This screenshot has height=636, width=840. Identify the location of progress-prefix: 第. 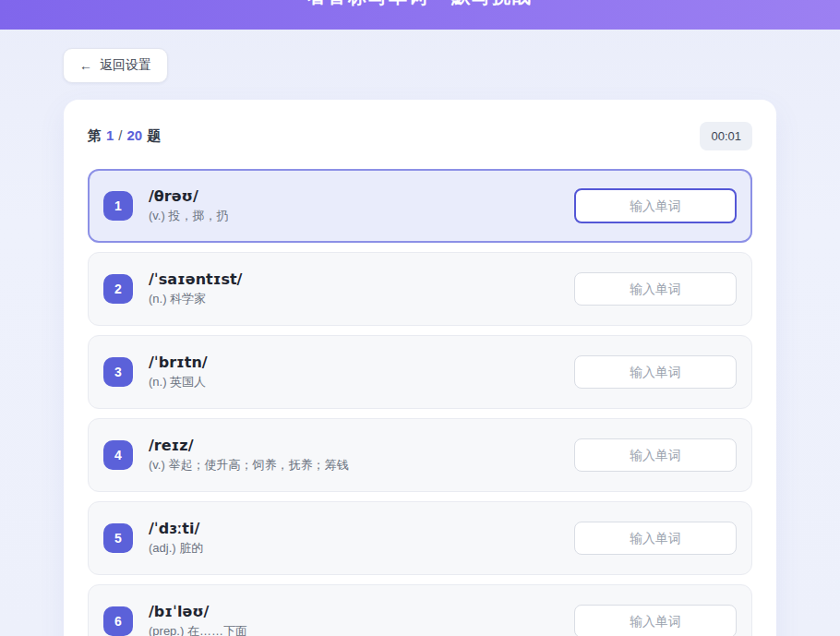
(94, 137).